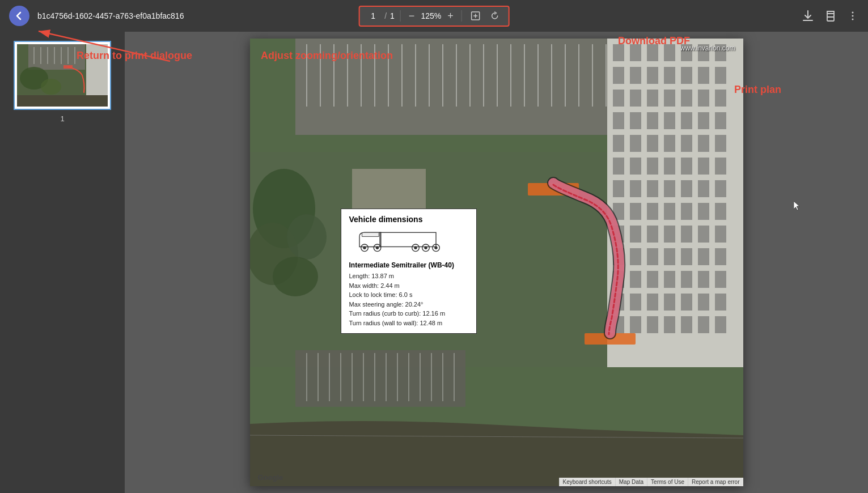  Describe the element at coordinates (409, 314) in the screenshot. I see `spec-curb: Turn radius (curb to curb): 12.16 m` at that location.